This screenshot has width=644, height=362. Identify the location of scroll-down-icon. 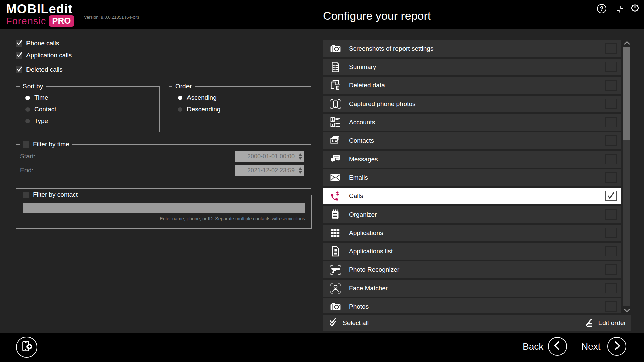
(627, 310).